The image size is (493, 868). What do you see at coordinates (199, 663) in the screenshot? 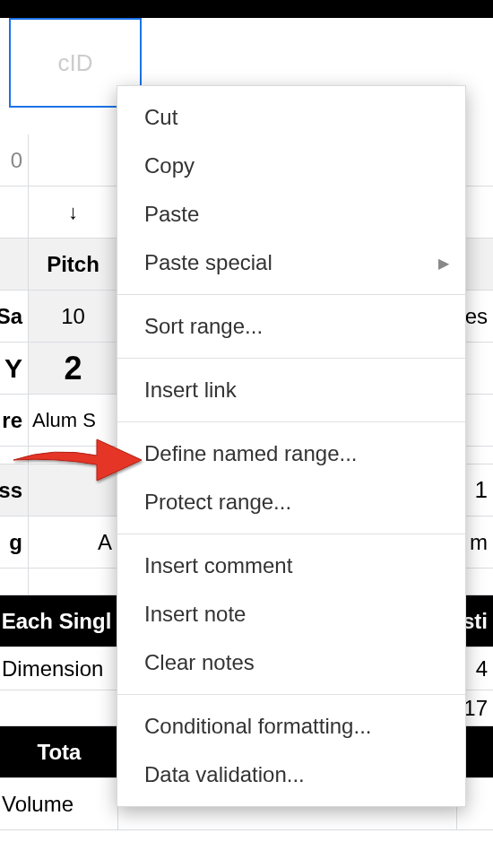
I see `menu-label: Clear notes` at bounding box center [199, 663].